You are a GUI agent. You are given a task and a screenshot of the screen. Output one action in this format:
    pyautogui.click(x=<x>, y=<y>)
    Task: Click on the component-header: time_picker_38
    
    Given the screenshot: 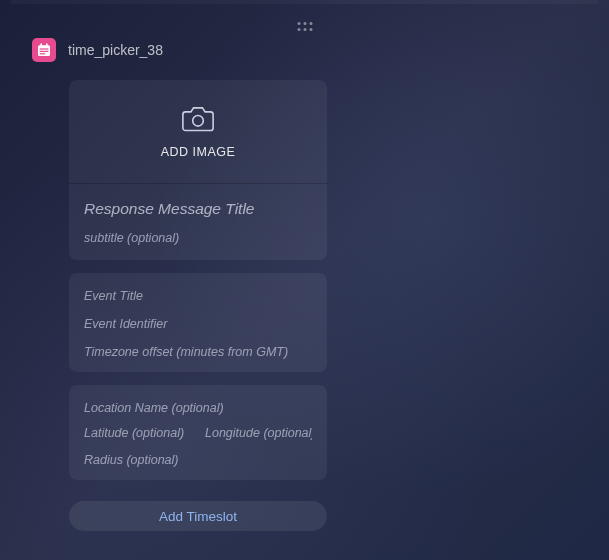 What is the action you would take?
    pyautogui.click(x=304, y=31)
    